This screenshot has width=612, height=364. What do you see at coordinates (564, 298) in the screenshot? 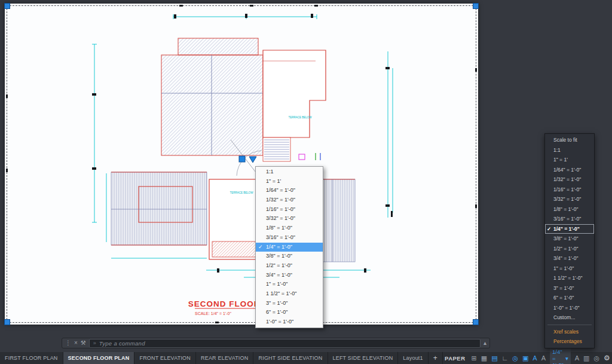
I see `scale-panel-item-label: 6" = 1'-0"` at bounding box center [564, 298].